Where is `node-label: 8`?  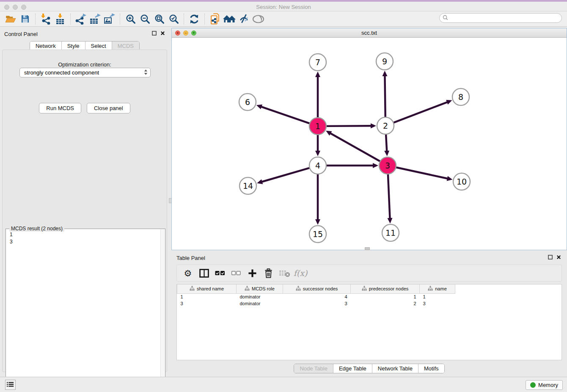 node-label: 8 is located at coordinates (461, 97).